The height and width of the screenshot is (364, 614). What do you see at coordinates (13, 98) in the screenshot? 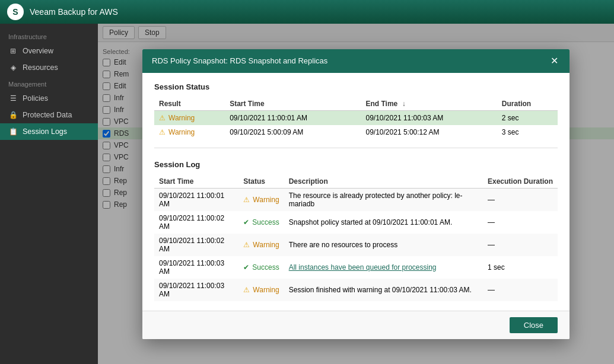
I see `policies-icon: ☰` at bounding box center [13, 98].